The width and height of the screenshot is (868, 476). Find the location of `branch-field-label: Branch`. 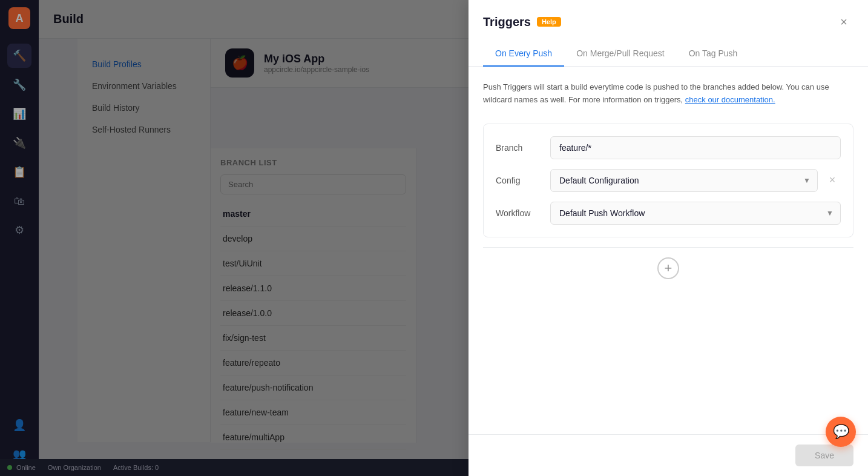

branch-field-label: Branch is located at coordinates (523, 148).